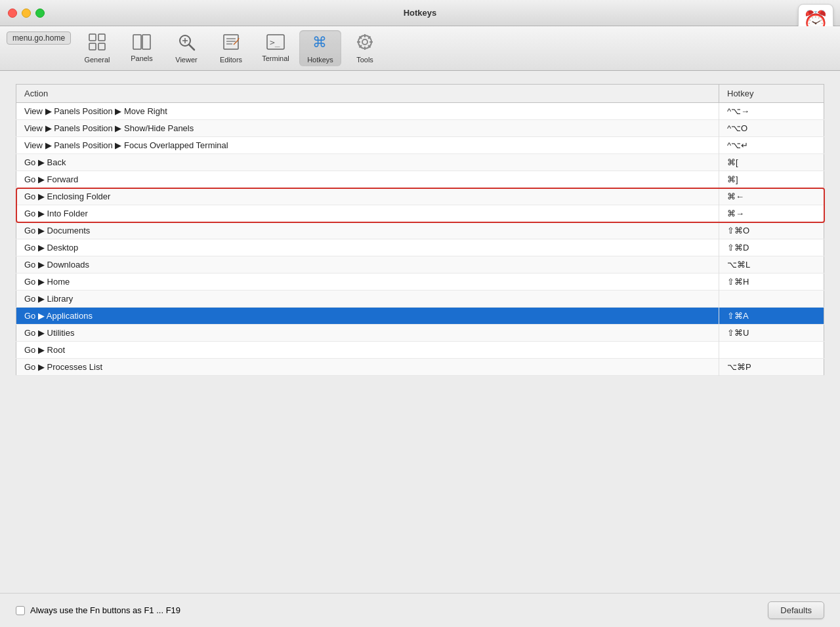 This screenshot has width=840, height=627. I want to click on hotkey-cell: ⌘], so click(772, 180).